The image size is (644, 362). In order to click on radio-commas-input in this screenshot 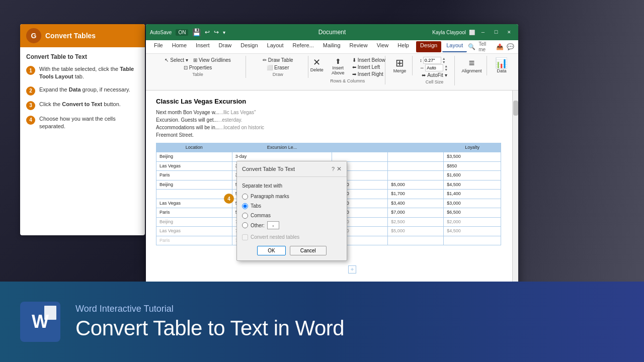, I will do `click(245, 216)`.